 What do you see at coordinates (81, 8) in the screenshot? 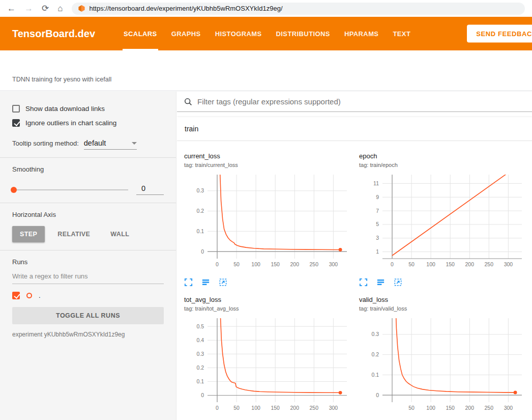
I see `site-favicon` at bounding box center [81, 8].